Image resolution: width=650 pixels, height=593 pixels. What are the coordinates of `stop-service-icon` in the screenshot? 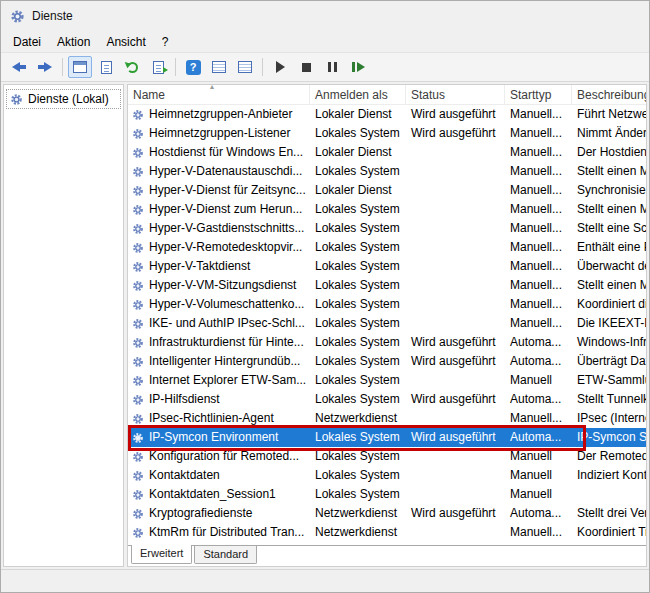 It's located at (306, 67).